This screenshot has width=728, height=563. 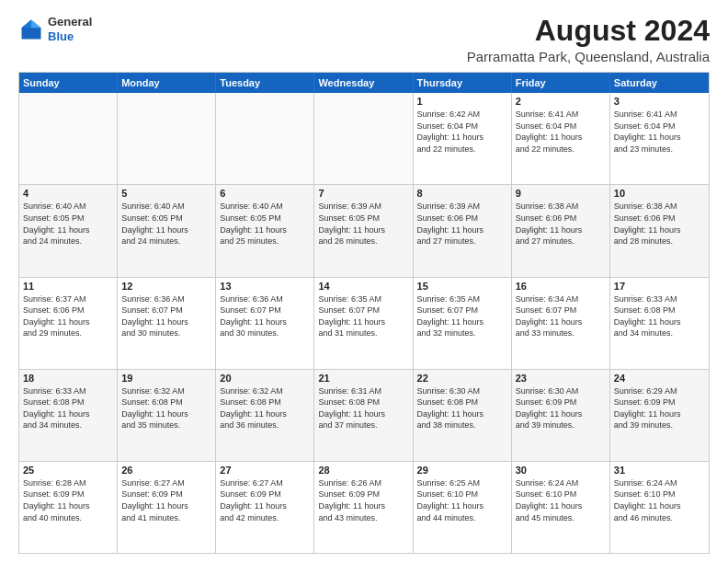 What do you see at coordinates (265, 508) in the screenshot?
I see `calendar-cell: 27Sunrise: 6:27 AM Sunset: 6:09 PM Dayli…` at bounding box center [265, 508].